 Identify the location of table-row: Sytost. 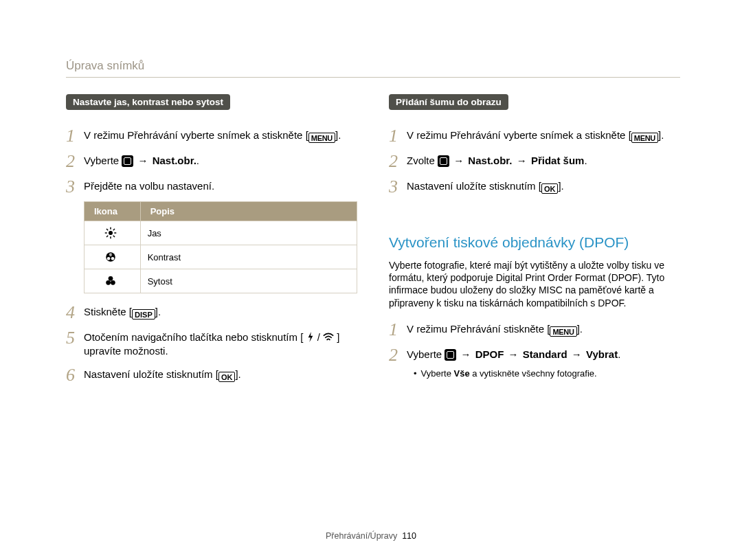
(221, 282).